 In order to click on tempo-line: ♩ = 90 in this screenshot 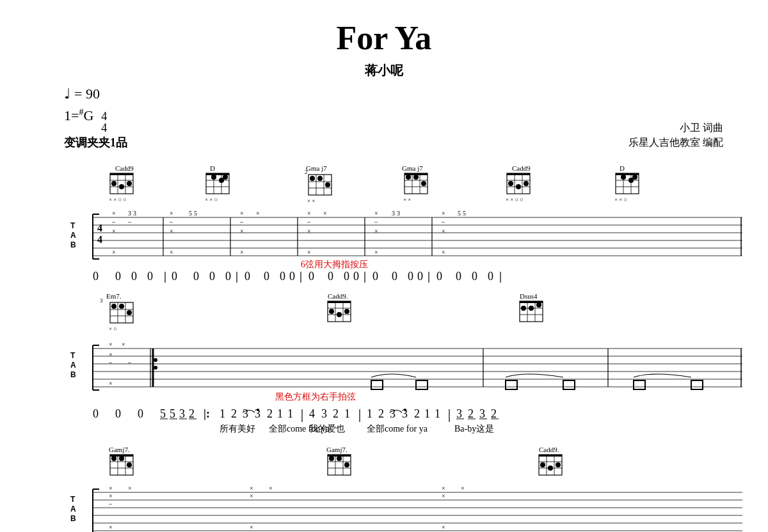, I will do `click(397, 94)`.